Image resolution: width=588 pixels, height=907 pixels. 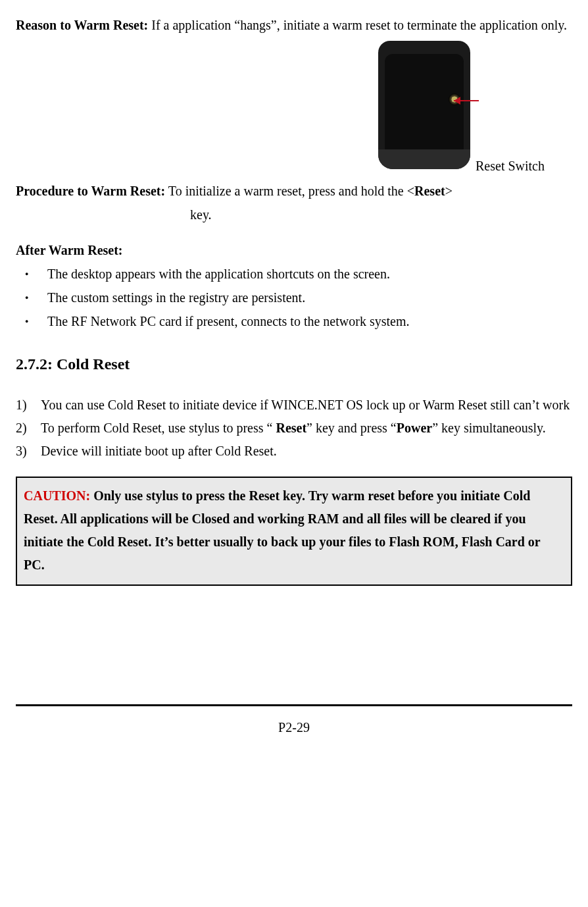 I want to click on device-figure: Reset Switch, so click(x=424, y=105).